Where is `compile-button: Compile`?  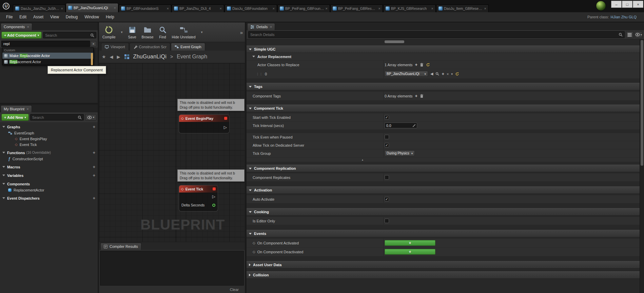
compile-button: Compile is located at coordinates (109, 32).